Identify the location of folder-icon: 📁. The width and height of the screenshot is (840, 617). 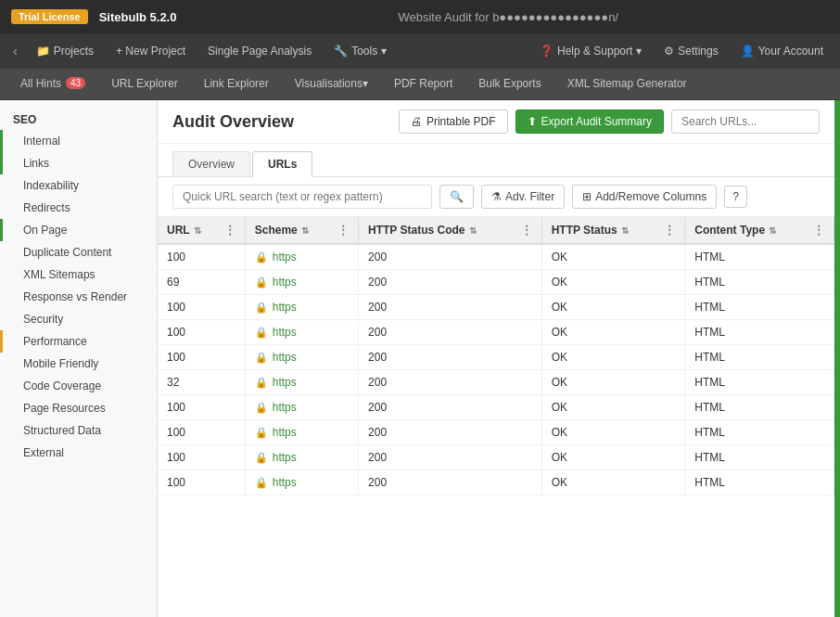
(43, 51).